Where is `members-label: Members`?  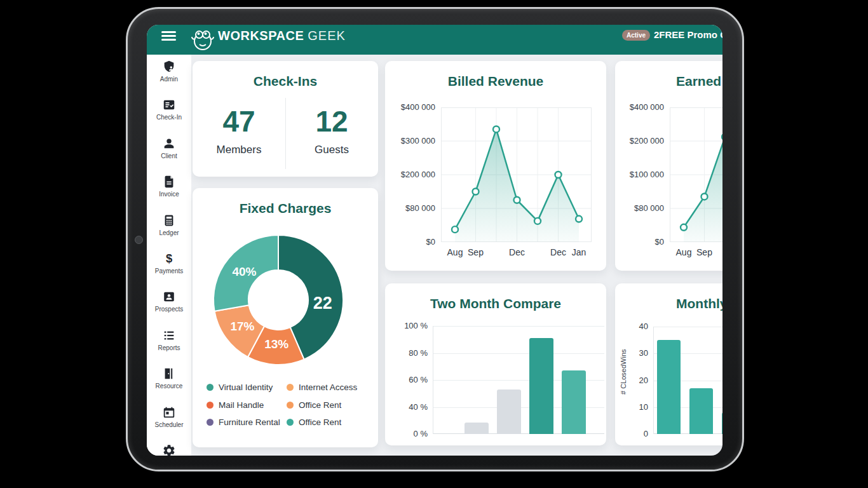
members-label: Members is located at coordinates (239, 150).